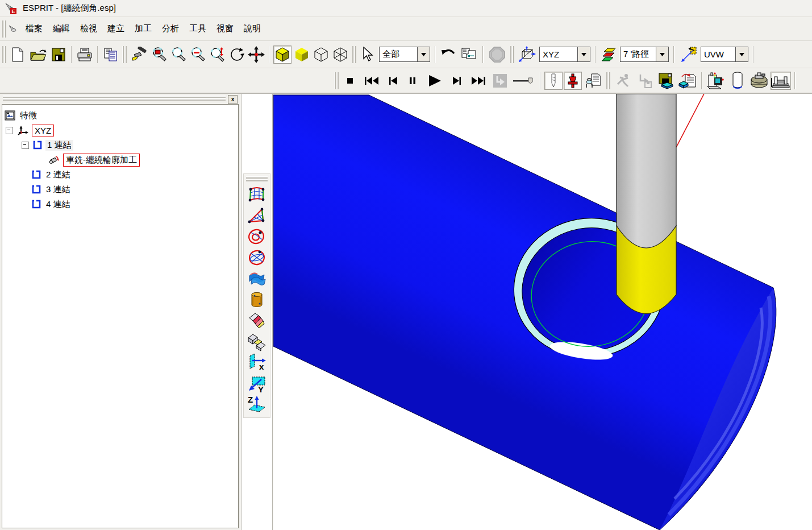 The height and width of the screenshot is (530, 812). Describe the element at coordinates (256, 55) in the screenshot. I see `pan-button` at that location.